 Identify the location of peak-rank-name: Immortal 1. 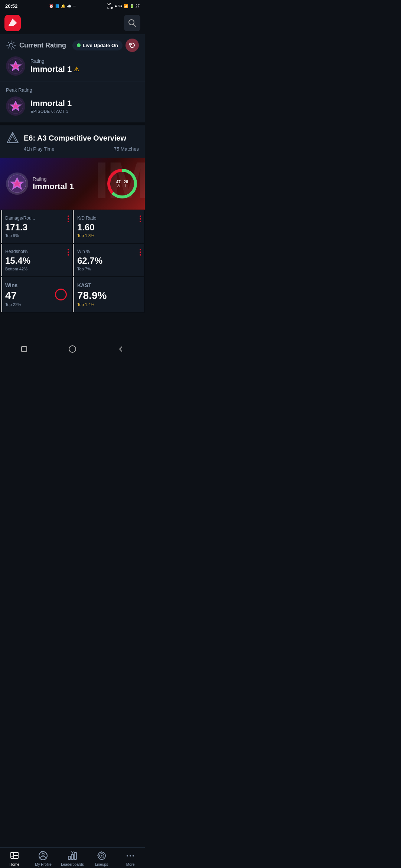
(51, 103).